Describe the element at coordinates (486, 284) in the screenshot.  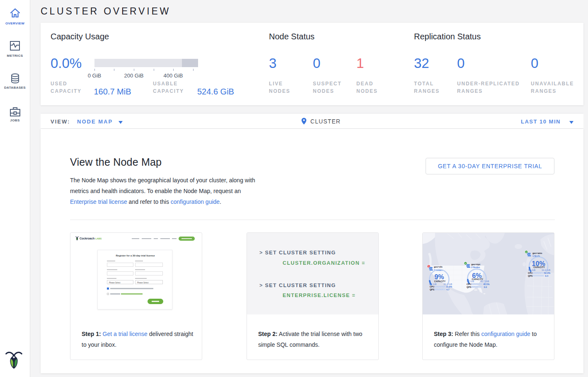
I see `svg-text: 42.5%` at that location.